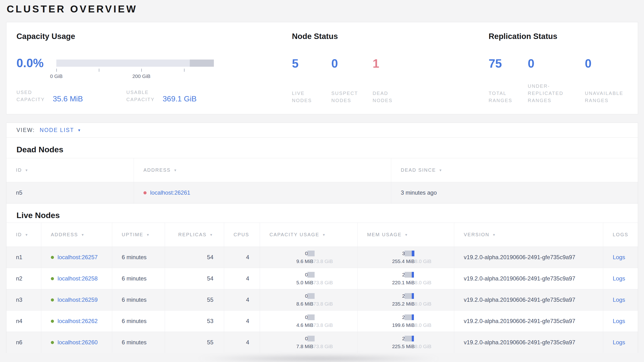  What do you see at coordinates (57, 130) in the screenshot?
I see `view-dropdown: NODE LIST` at bounding box center [57, 130].